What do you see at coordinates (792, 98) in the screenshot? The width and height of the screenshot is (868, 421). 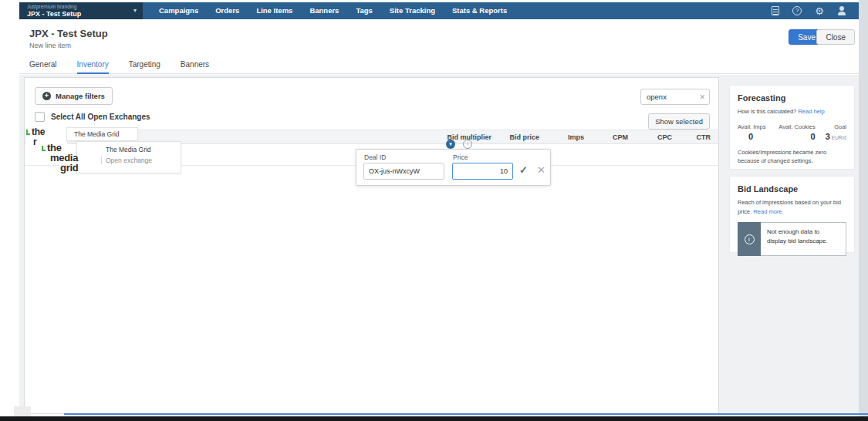 I see `forecasting-title: Forecasting` at bounding box center [792, 98].